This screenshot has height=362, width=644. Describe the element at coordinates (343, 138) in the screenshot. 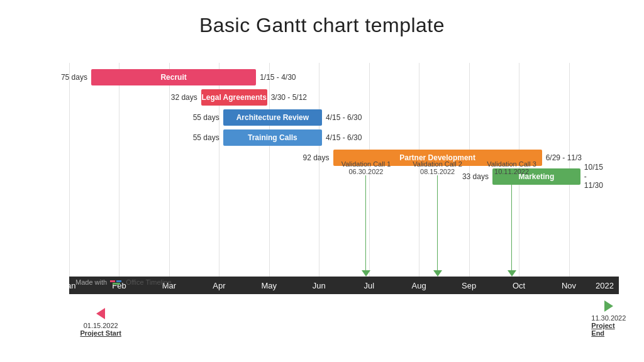

I see `bar-dates-training: 4/15 - 6/30` at that location.